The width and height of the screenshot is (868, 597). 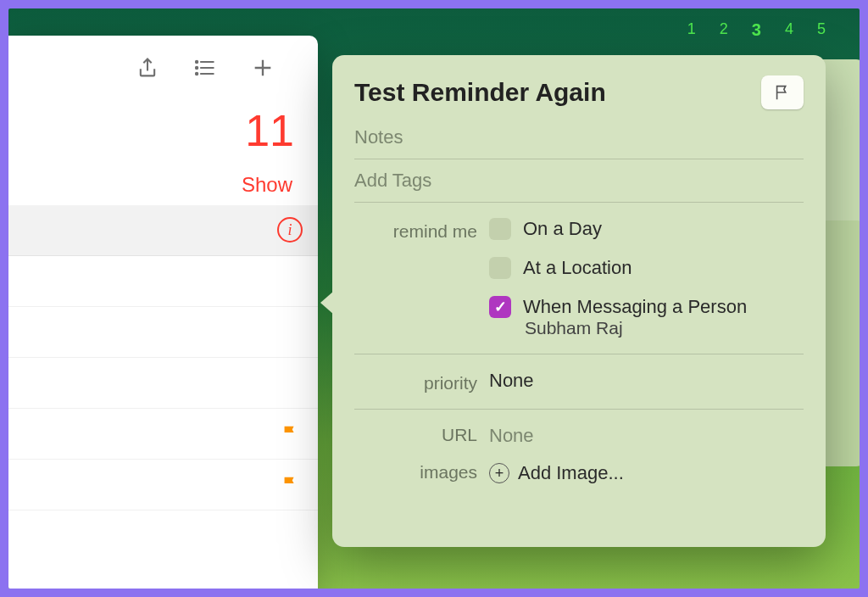 I want to click on cal-day-1: 1, so click(x=692, y=31).